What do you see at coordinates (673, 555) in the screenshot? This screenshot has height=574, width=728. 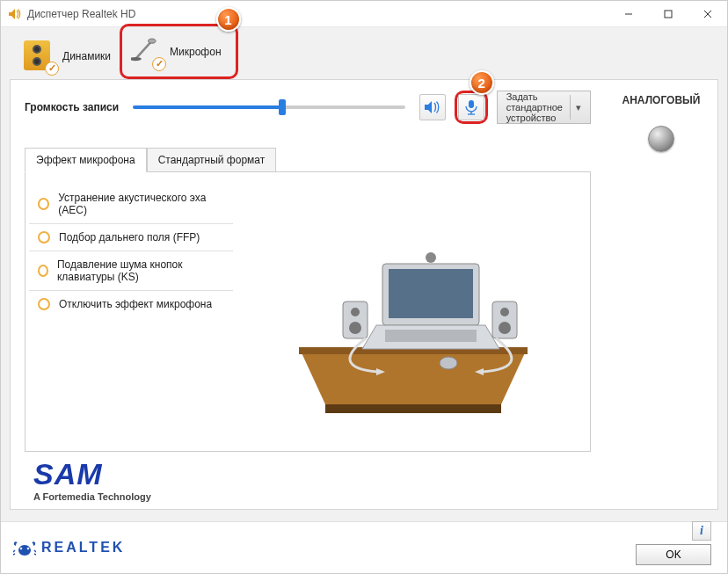 I see `ok-button: OK` at bounding box center [673, 555].